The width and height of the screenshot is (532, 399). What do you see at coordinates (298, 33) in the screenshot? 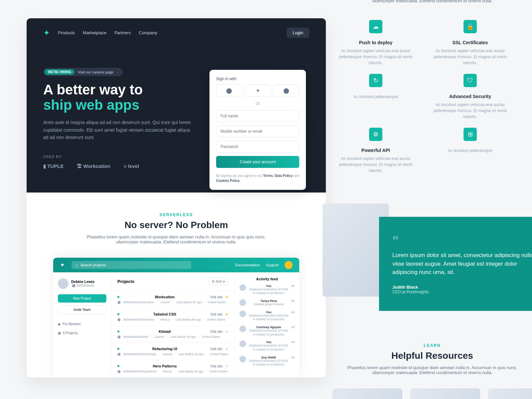
I see `login-button: Login` at bounding box center [298, 33].